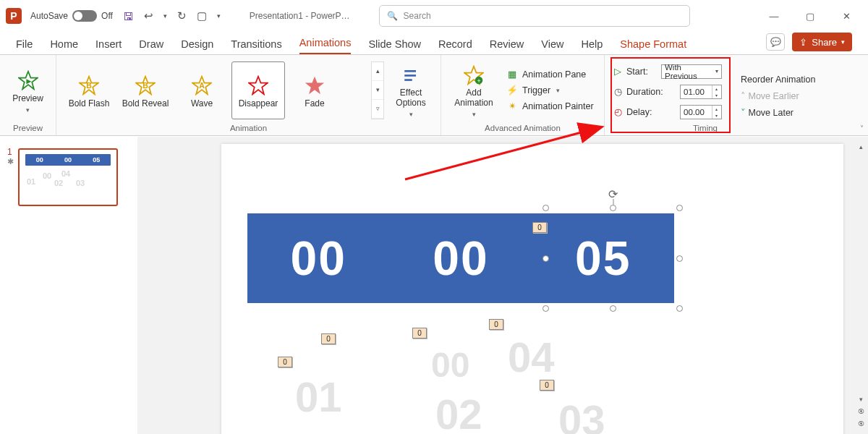 The width and height of the screenshot is (868, 434). I want to click on tab-slideshow: Slide Show, so click(395, 46).